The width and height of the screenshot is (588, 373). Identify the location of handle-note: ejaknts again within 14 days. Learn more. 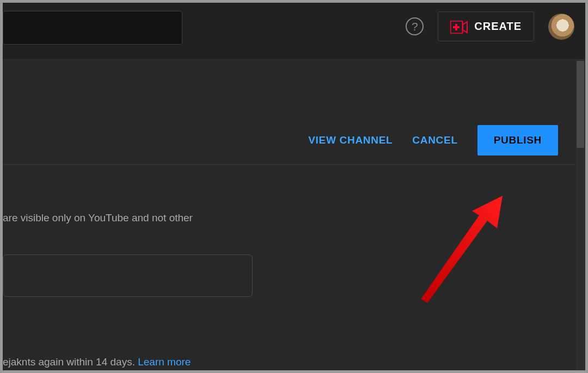
(97, 362).